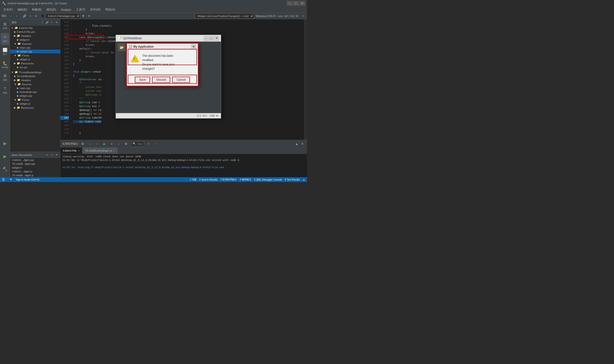 The height and width of the screenshot is (364, 614). I want to click on open-docs-add-btn: +, so click(52, 155).